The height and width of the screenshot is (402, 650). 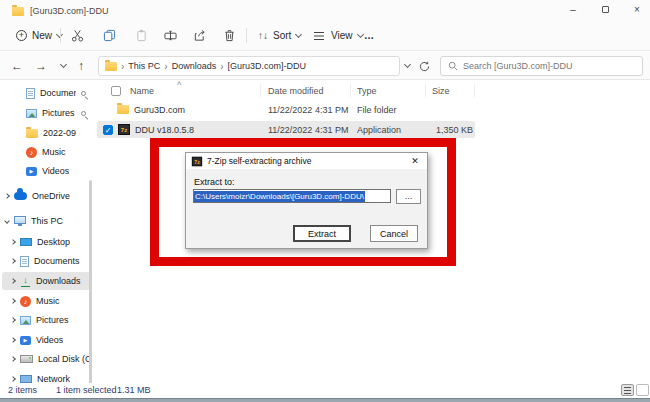 I want to click on file-row-guru3d-folder: Guru3D.com 11/22/2022 4:31 PM File folde…, so click(x=286, y=110).